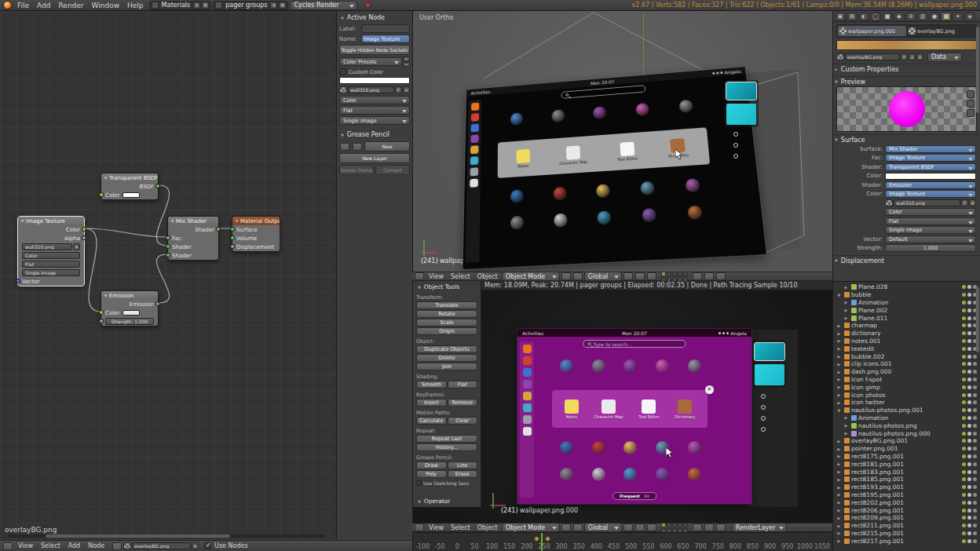 Image resolution: width=980 pixels, height=551 pixels. What do you see at coordinates (375, 50) in the screenshot?
I see `toggle-hidden-sockets-button: Toggle Hidden Node Sockets` at bounding box center [375, 50].